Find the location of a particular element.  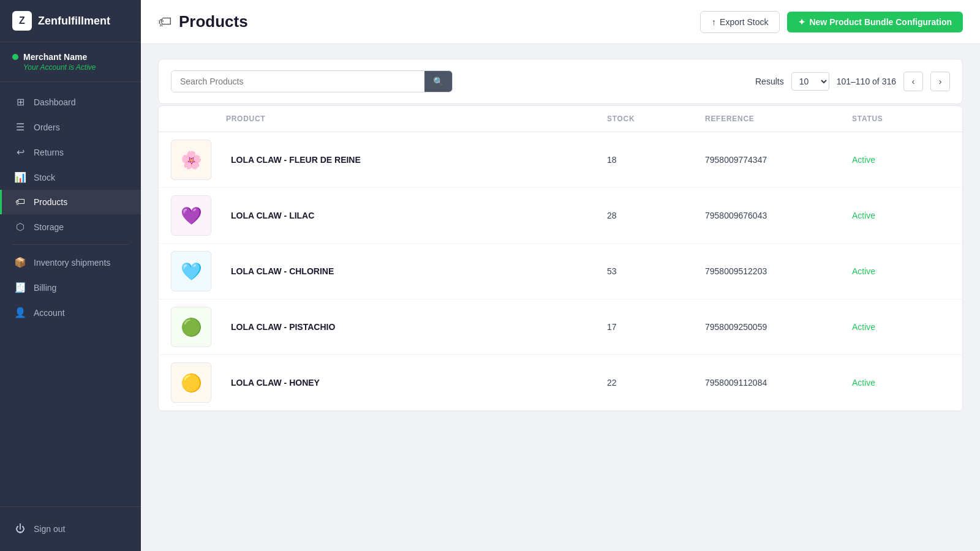

sidebar-item-orders: ☰ Orders is located at coordinates (70, 127).